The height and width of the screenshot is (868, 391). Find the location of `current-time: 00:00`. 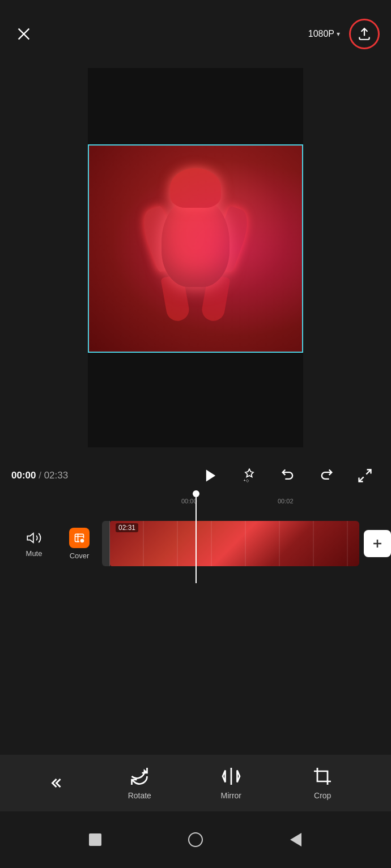

current-time: 00:00 is located at coordinates (24, 476).